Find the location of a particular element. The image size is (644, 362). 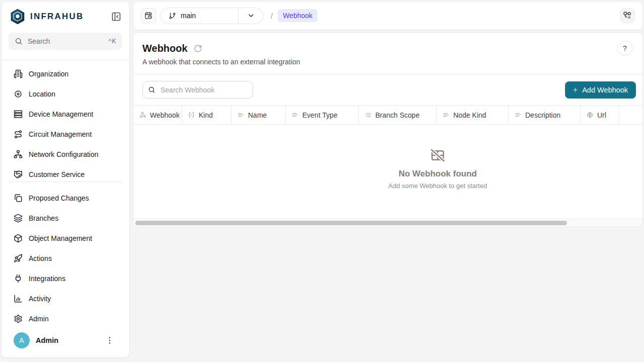

copy-icon is located at coordinates (18, 198).